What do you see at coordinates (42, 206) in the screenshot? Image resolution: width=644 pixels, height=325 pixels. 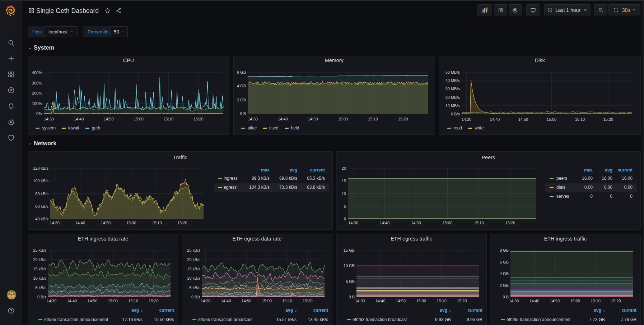 I see `svg-text: 60 kB/s` at bounding box center [42, 206].